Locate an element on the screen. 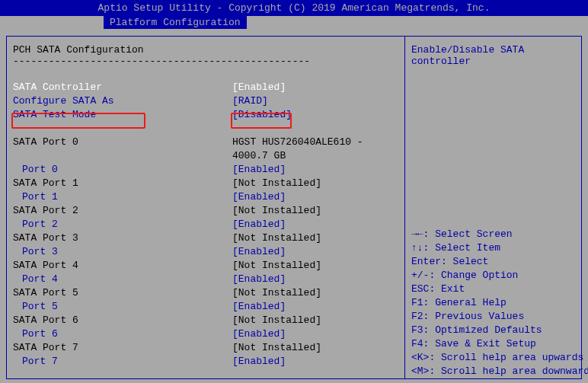 This screenshot has height=383, width=588. legend-scroll-down: <M>: Scroll help area downwards is located at coordinates (494, 372).